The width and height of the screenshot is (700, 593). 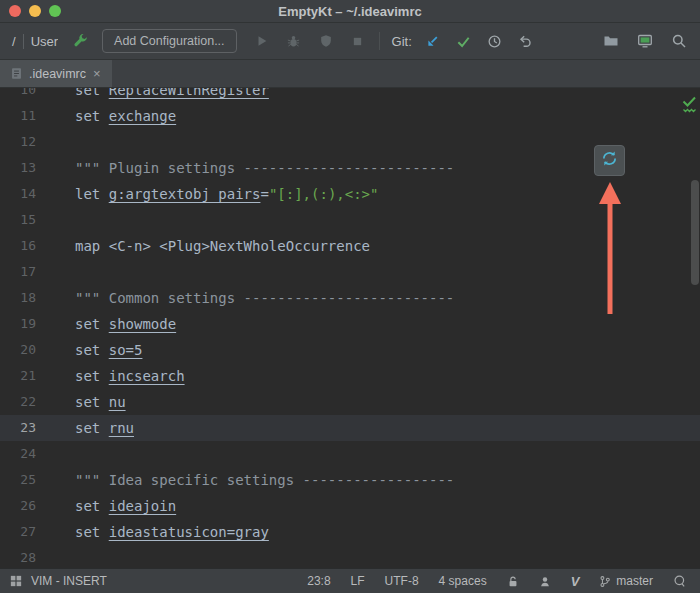 What do you see at coordinates (380, 41) in the screenshot?
I see `toolbar-divider` at bounding box center [380, 41].